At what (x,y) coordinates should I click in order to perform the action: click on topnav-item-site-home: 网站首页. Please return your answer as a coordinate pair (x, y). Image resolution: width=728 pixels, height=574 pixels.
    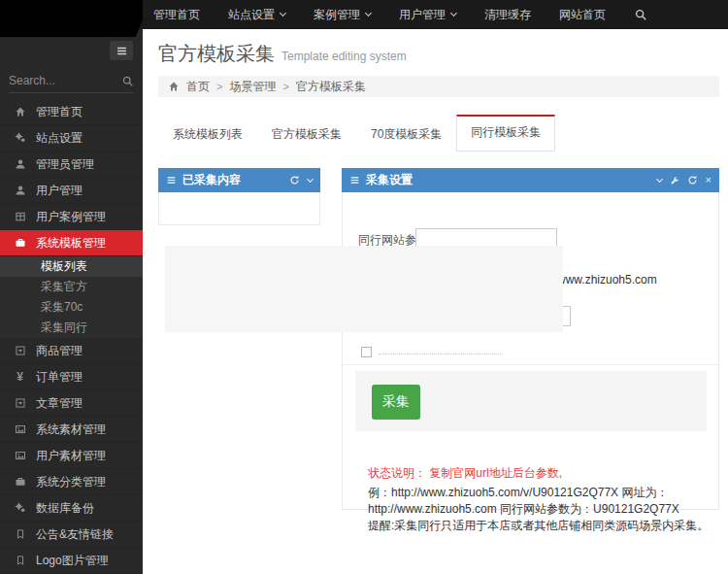
    Looking at the image, I should click on (582, 16).